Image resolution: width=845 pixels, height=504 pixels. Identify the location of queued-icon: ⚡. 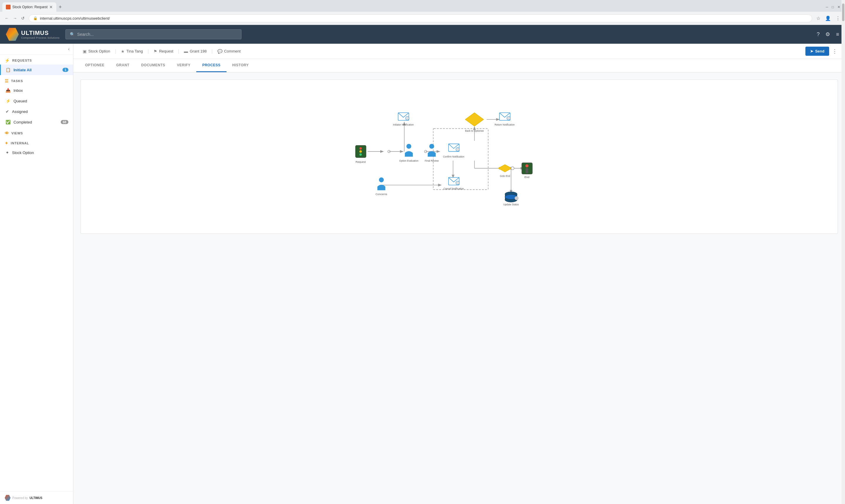
(8, 101).